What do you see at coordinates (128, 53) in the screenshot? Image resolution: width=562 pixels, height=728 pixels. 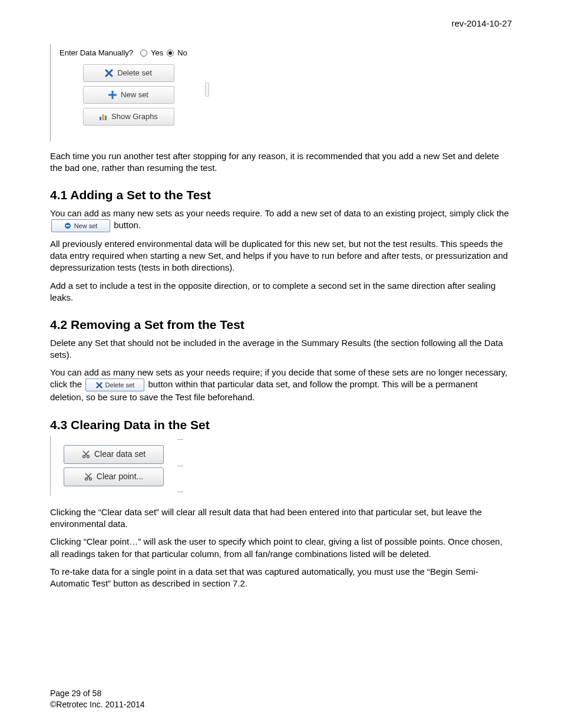 I see `manual-entry-row: Enter Data Manually? Yes No` at bounding box center [128, 53].